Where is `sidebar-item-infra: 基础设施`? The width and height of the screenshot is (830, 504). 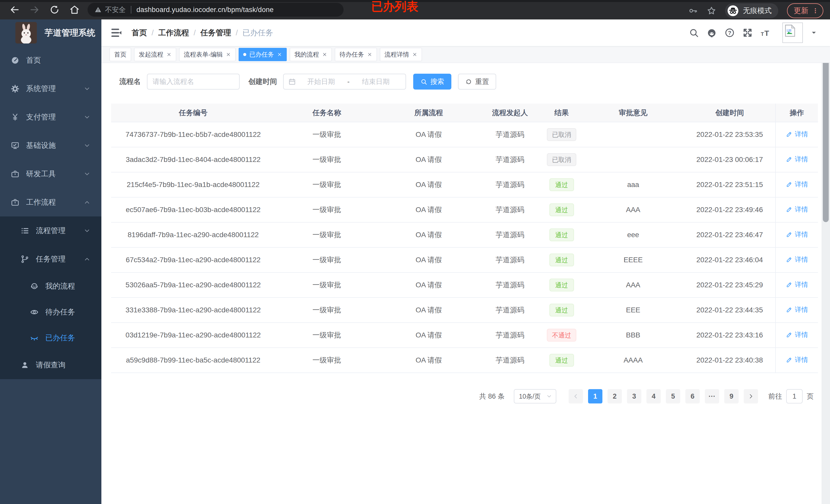
sidebar-item-infra: 基础设施 is located at coordinates (51, 145).